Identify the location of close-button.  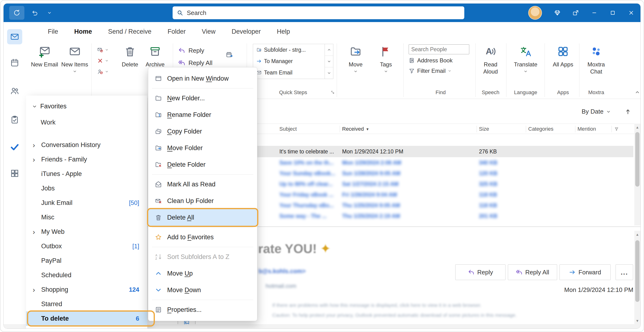
(631, 13).